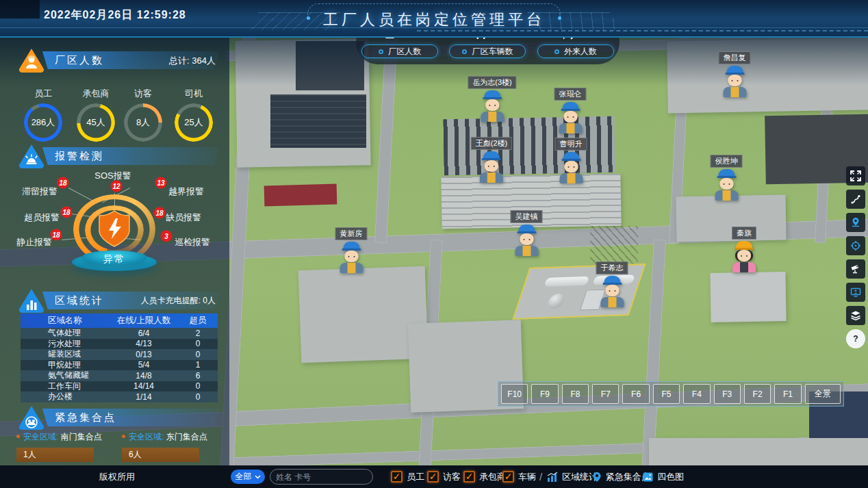 This screenshot has width=868, height=488. What do you see at coordinates (192, 61) in the screenshot?
I see `total-count: 总计: 364人` at bounding box center [192, 61].